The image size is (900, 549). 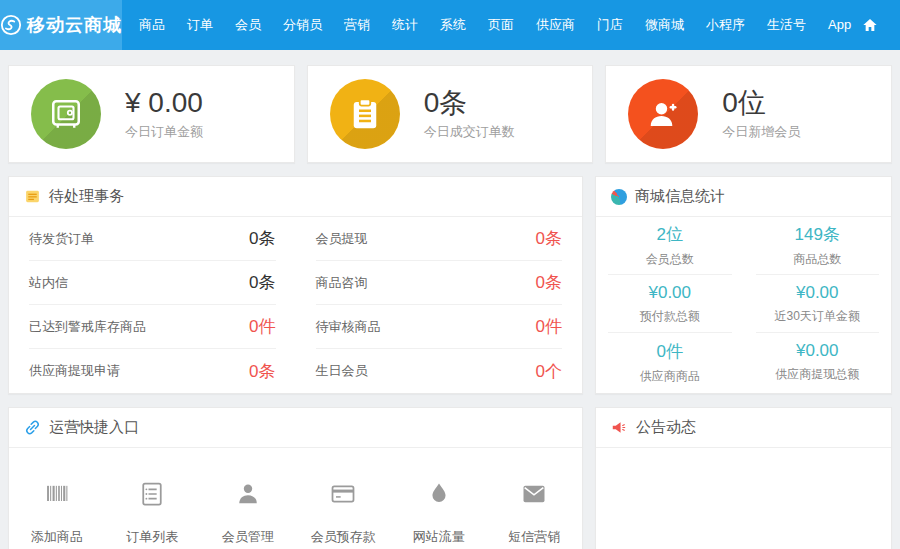 I want to click on pending-tasks-title: 待处理事务, so click(x=86, y=196).